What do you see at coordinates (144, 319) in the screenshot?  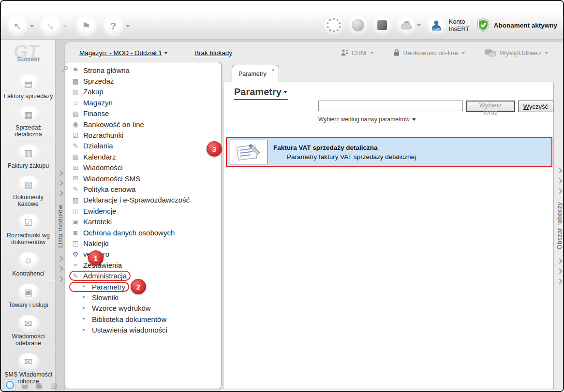 I see `module-tree-item: • • Biblioteka dokumentów` at bounding box center [144, 319].